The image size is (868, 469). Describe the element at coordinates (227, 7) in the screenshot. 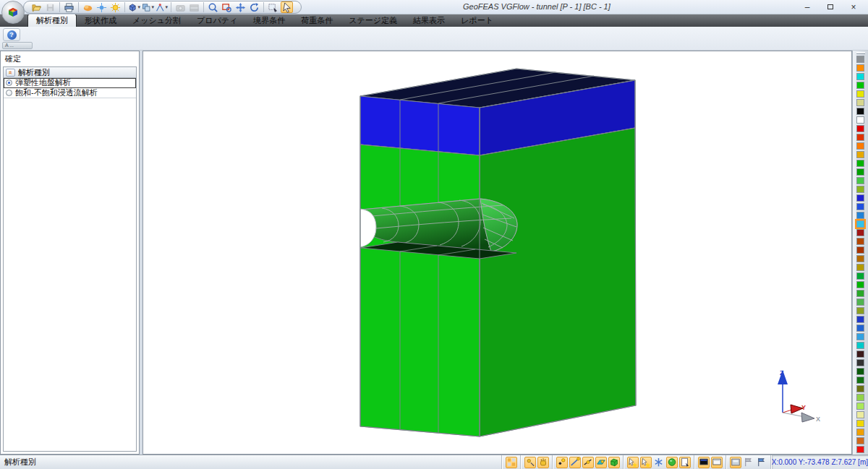

I see `zoom-window-button` at that location.